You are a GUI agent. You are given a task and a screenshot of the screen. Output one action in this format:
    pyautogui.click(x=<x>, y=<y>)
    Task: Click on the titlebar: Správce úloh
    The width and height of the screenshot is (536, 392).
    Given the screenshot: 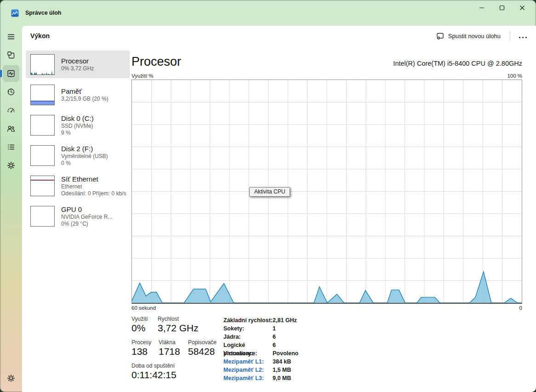 What is the action you would take?
    pyautogui.click(x=268, y=13)
    